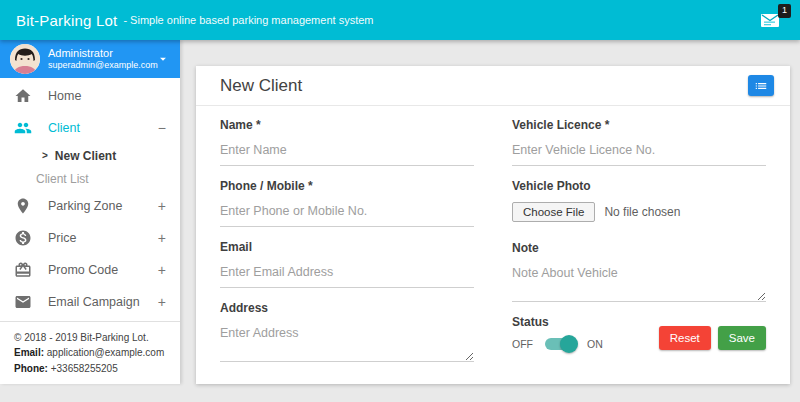 The image size is (800, 402). What do you see at coordinates (784, 11) in the screenshot?
I see `notification-badge: 1` at bounding box center [784, 11].